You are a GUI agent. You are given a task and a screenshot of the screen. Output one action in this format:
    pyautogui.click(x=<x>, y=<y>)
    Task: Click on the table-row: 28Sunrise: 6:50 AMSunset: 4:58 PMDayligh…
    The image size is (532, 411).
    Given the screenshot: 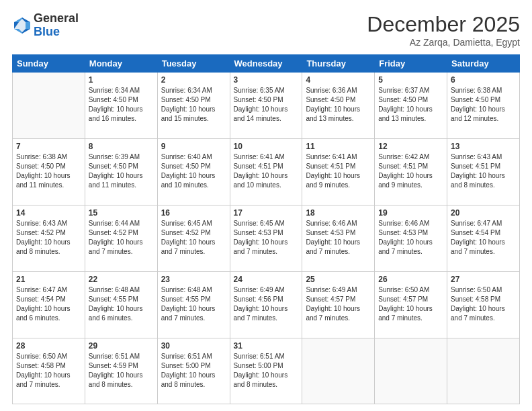 What is the action you would take?
    pyautogui.click(x=49, y=371)
    